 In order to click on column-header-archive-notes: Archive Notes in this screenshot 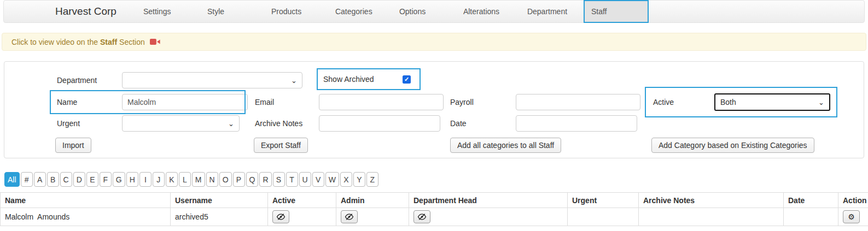, I will do `click(711, 200)`.